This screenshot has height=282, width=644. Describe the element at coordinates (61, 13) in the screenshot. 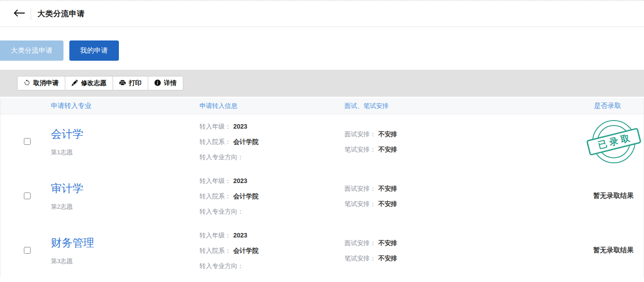

I see `page-title: 大类分流申请` at that location.